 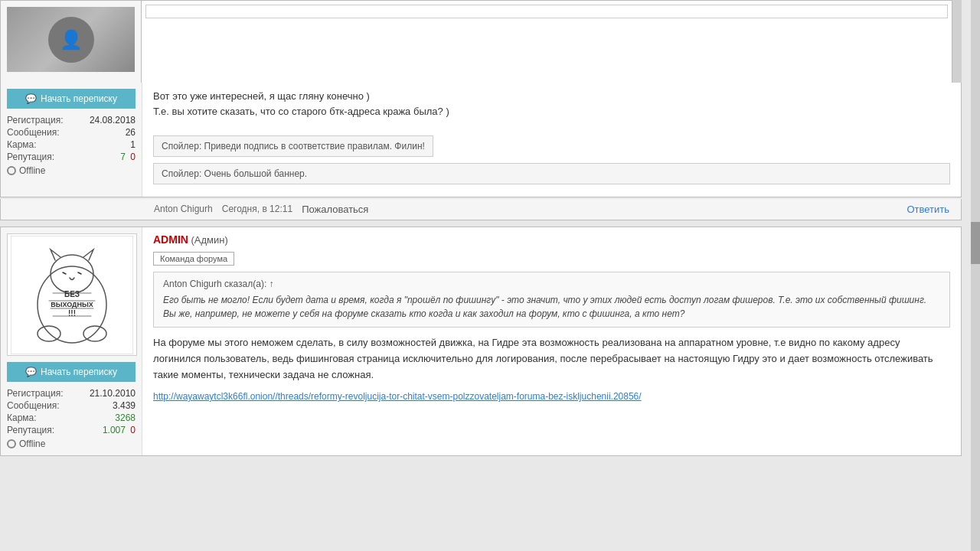 I want to click on admin-role: (Админ), so click(x=210, y=240).